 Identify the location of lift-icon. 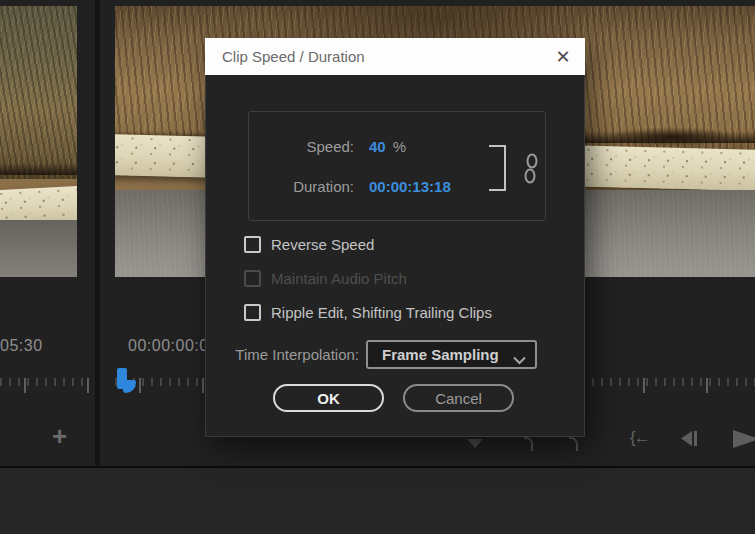
(528, 444).